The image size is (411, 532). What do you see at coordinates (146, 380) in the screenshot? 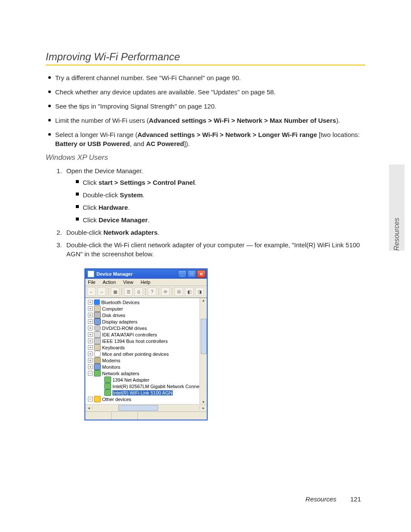
I see `tree-node-1394-adapter: 1394 Net Adapter` at bounding box center [146, 380].